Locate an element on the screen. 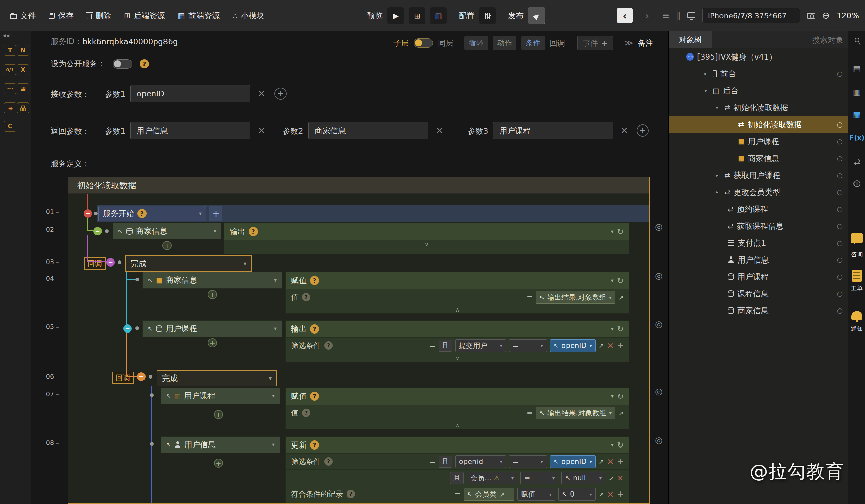  tree-row-merchant-var: ▦ 商家信息 ○ is located at coordinates (759, 159).